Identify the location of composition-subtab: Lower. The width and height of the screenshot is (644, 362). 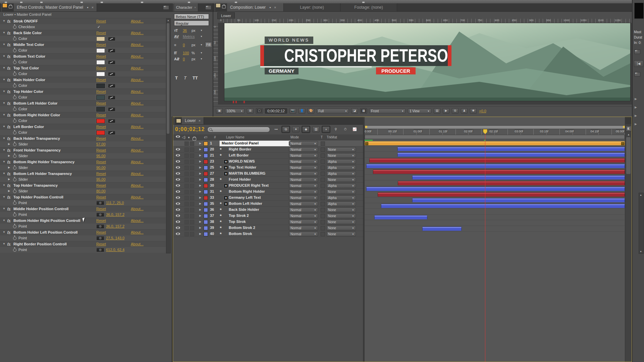
(226, 16).